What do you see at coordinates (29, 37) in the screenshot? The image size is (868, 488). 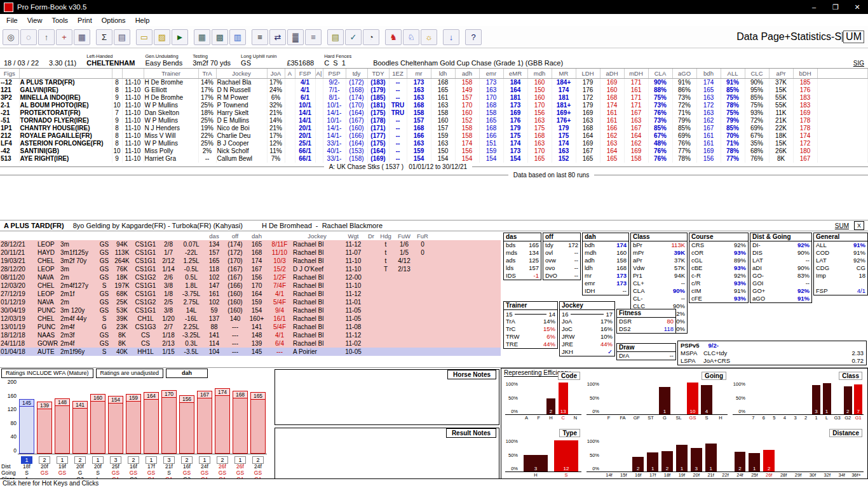 I see `search-icon: ◌` at bounding box center [29, 37].